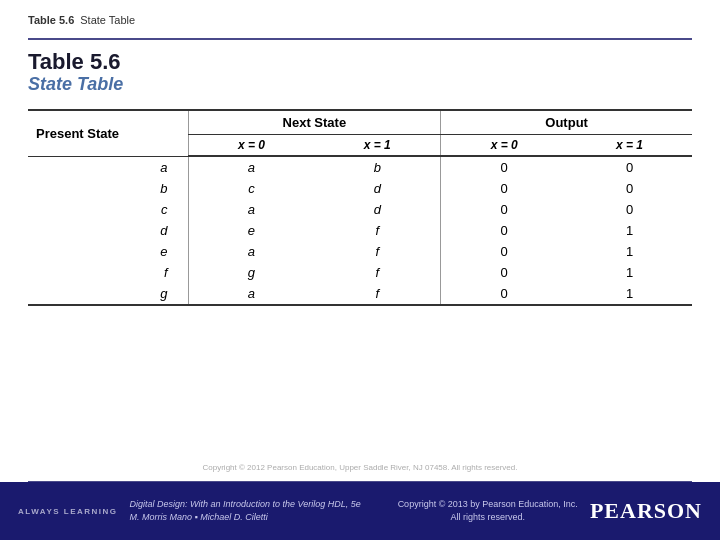 This screenshot has height=540, width=720. Describe the element at coordinates (251, 272) in the screenshot. I see `ns-x0-cell: g` at that location.